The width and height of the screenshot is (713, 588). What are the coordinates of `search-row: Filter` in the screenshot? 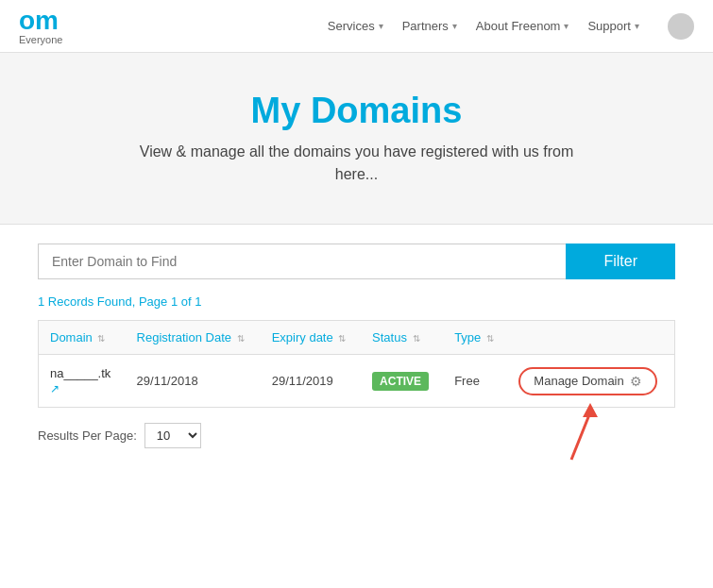 It's located at (357, 261).